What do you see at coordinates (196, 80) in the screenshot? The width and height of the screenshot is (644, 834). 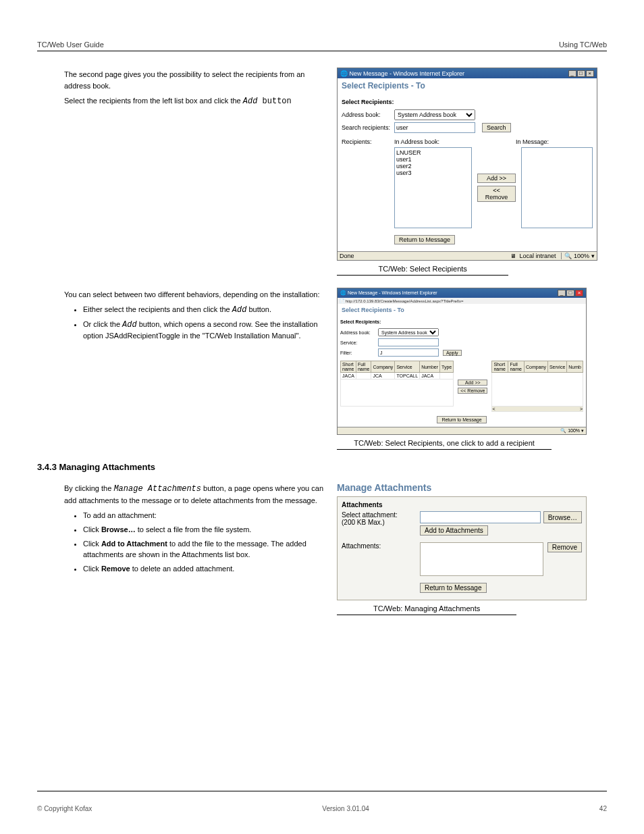 I see `intro-1: The second page gives you the possibilit…` at bounding box center [196, 80].